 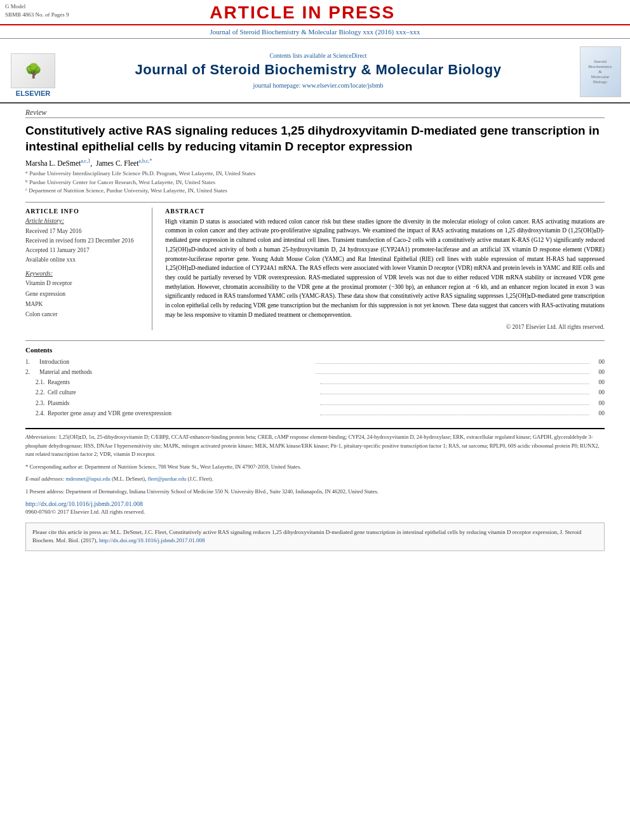 What do you see at coordinates (85, 211) in the screenshot?
I see `article-info-heading: ARTICLE INFO` at bounding box center [85, 211].